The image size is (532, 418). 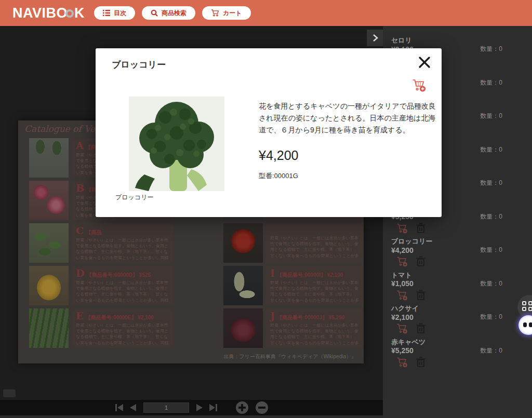 What do you see at coordinates (107, 13) in the screenshot?
I see `list-icon` at bounding box center [107, 13].